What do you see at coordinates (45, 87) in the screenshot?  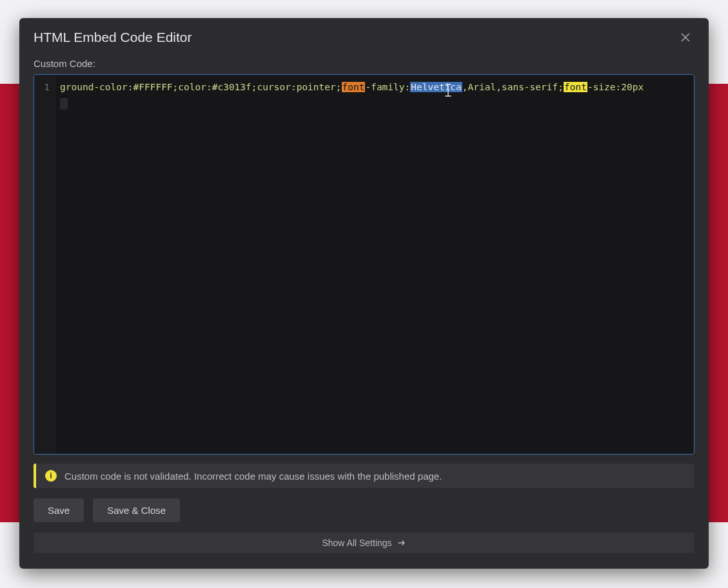 I see `line-number: 1` at bounding box center [45, 87].